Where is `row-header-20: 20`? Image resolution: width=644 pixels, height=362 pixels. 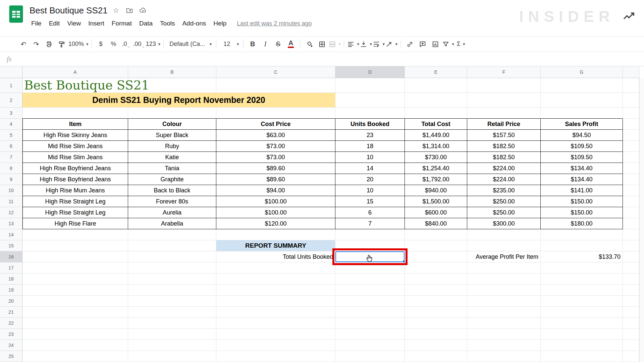 row-header-20: 20 is located at coordinates (11, 301).